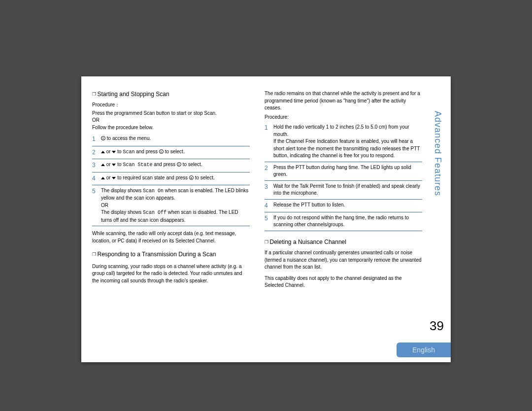 Image resolution: width=532 pixels, height=411 pixels. Describe the element at coordinates (343, 190) in the screenshot. I see `step-row: 3 Wait for the Talk Permit Tone to finis…` at that location.